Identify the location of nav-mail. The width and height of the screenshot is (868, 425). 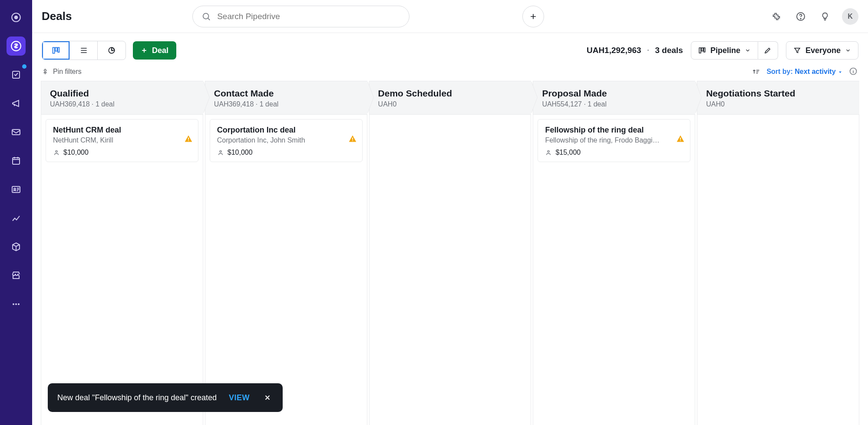
(16, 132).